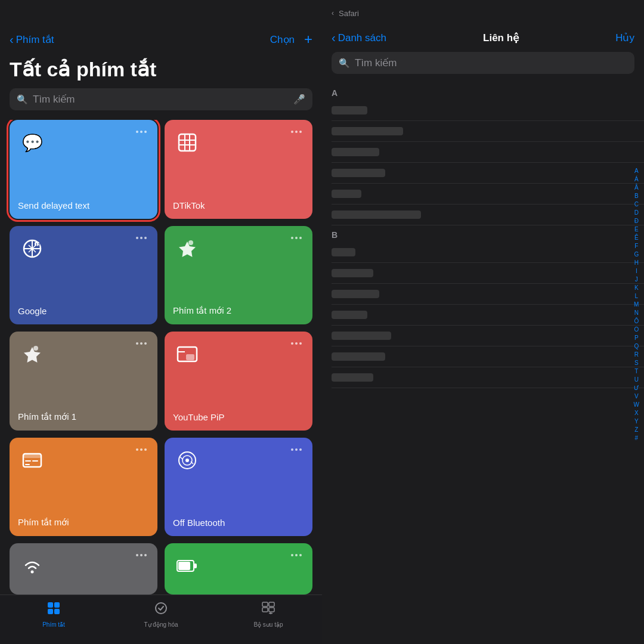 This screenshot has width=644, height=644. What do you see at coordinates (637, 296) in the screenshot?
I see `alpha-l: L` at bounding box center [637, 296].